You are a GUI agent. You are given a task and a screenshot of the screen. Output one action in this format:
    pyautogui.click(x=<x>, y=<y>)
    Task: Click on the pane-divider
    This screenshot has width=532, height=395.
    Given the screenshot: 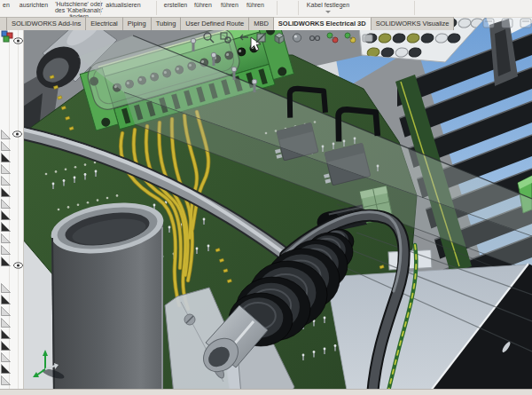 What is the action you would take?
    pyautogui.click(x=18, y=209)
    